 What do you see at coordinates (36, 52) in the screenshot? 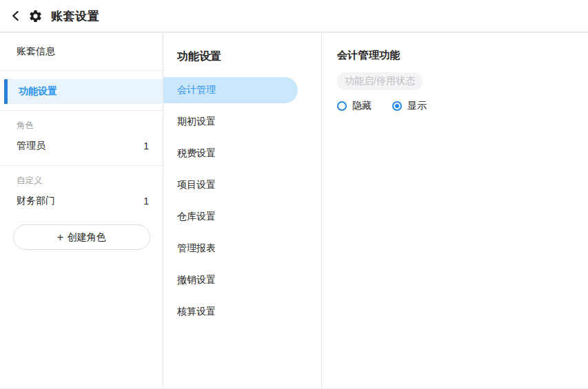
I see `sidebar-item-label: 账套信息` at bounding box center [36, 52].